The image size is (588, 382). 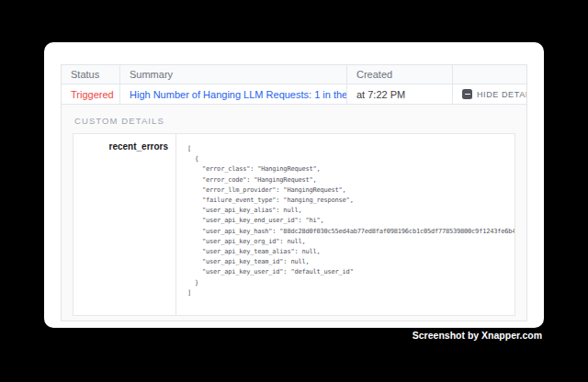 What do you see at coordinates (295, 121) in the screenshot?
I see `custom-details-title: CUSTOM DETAILS` at bounding box center [295, 121].